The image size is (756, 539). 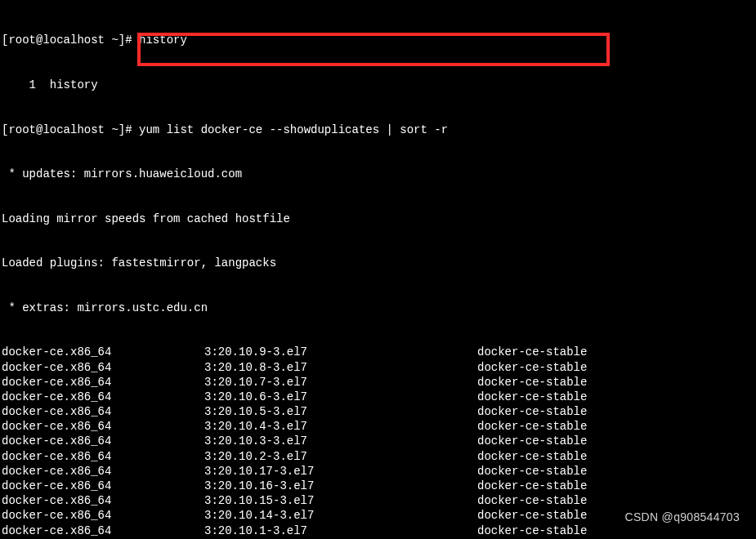 I want to click on package-row: docker-ce.x86_643:20.10.4-3.el7docker-ce…, so click(x=378, y=426).